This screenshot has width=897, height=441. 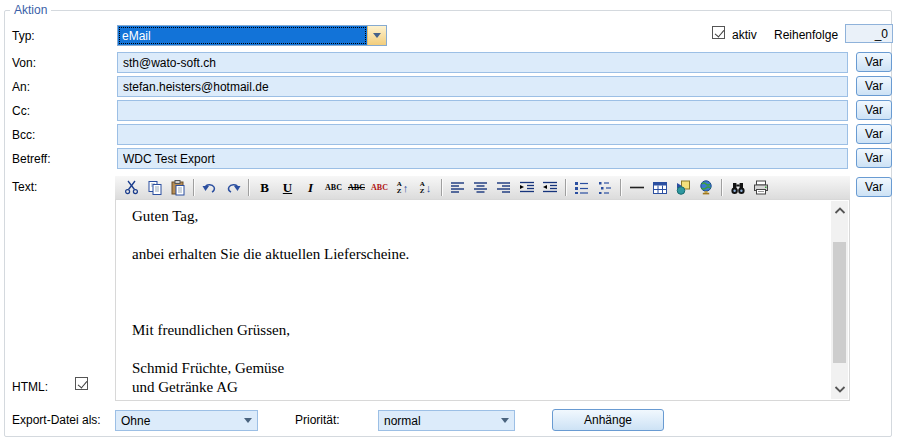 What do you see at coordinates (738, 188) in the screenshot?
I see `find-icon` at bounding box center [738, 188].